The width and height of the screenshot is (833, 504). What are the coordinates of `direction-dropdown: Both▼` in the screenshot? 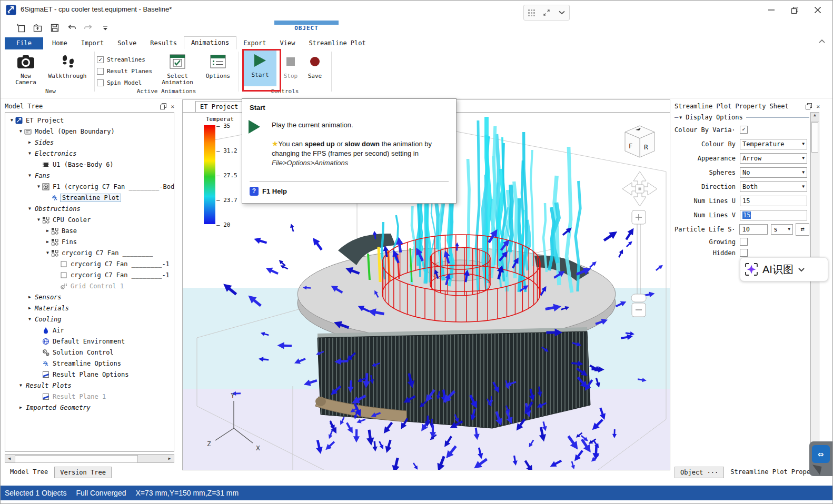 It's located at (774, 187).